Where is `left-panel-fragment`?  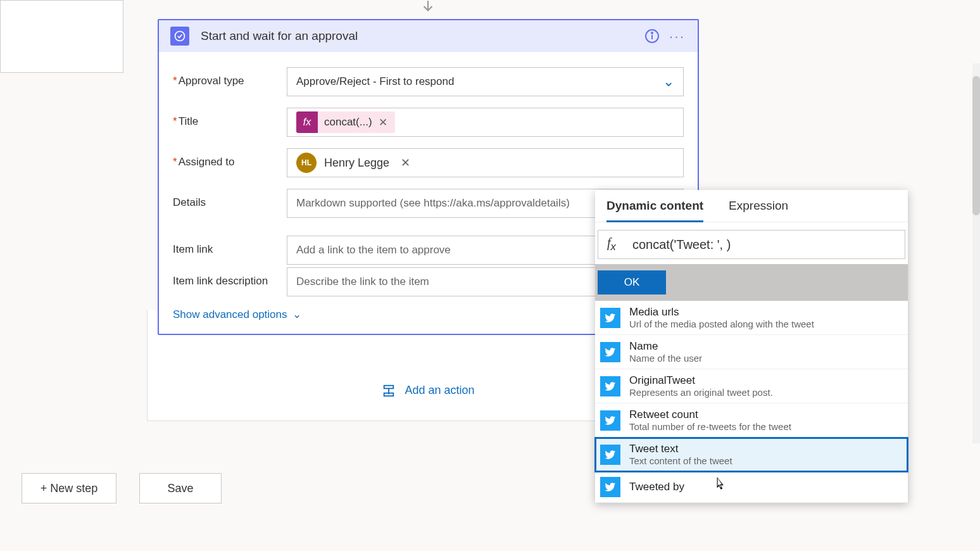
left-panel-fragment is located at coordinates (62, 37).